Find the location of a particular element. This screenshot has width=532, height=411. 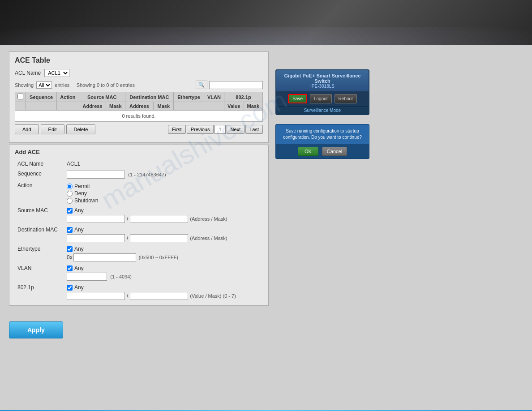

th-dest-address: Address is located at coordinates (139, 107).